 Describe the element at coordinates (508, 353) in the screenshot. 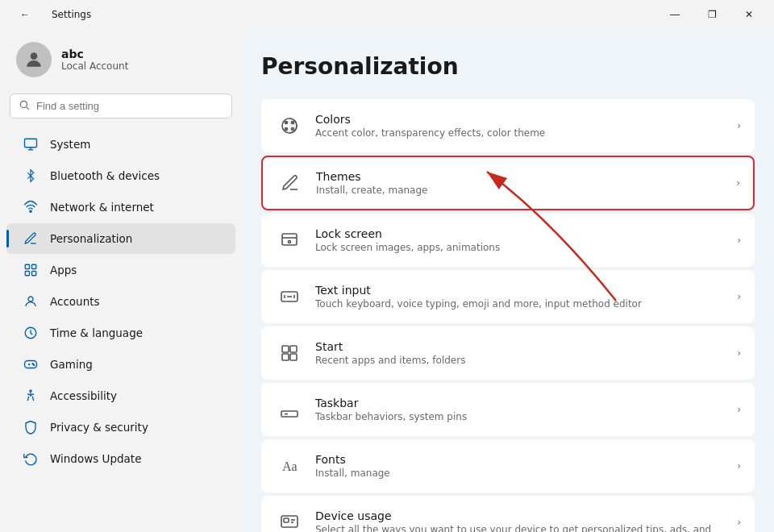

I see `settings-item-start: Start Recent apps and items, folders ›` at that location.